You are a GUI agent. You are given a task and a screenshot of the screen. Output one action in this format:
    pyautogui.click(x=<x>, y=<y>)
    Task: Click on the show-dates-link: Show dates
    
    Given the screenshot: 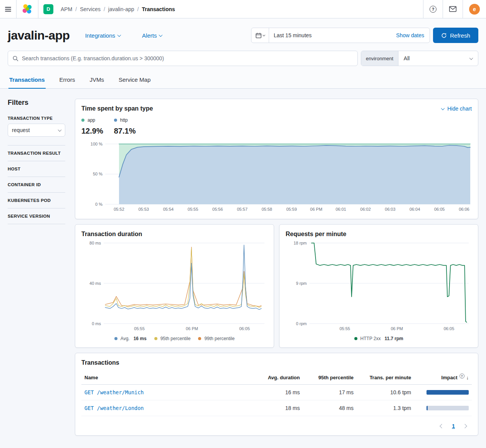 What is the action you would take?
    pyautogui.click(x=413, y=35)
    